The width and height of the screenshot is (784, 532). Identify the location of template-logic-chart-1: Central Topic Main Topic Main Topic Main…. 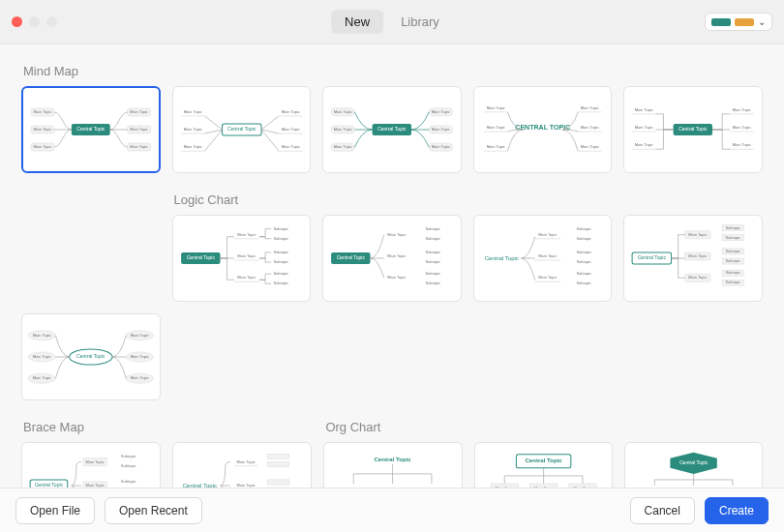
(242, 258).